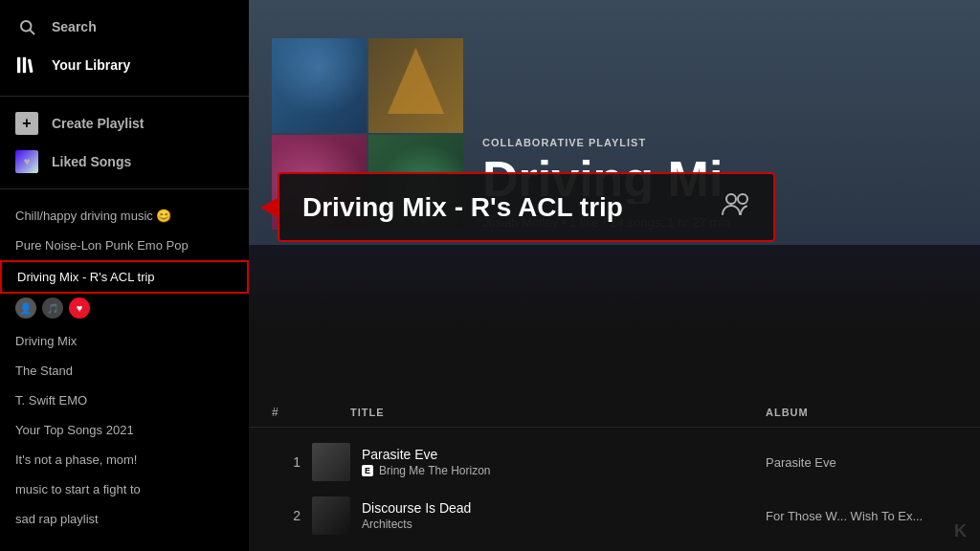  Describe the element at coordinates (27, 123) in the screenshot. I see `plus-icon: +` at that location.